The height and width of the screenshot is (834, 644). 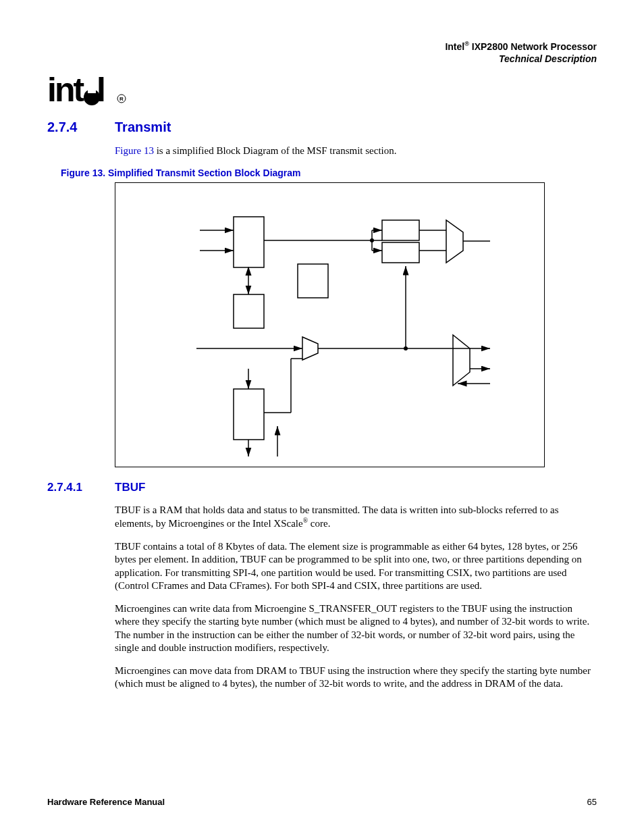 I want to click on header-subtitle: Technical Description, so click(x=548, y=59).